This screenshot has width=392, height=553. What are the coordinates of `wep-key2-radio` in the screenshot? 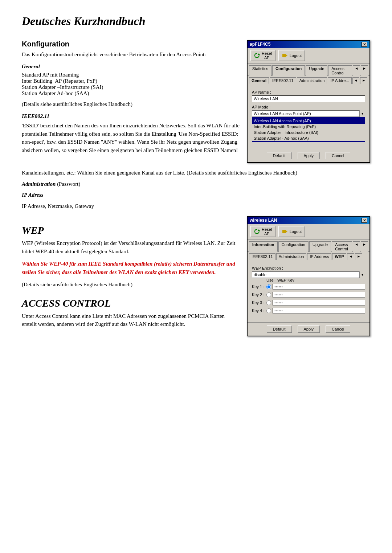 It's located at (269, 295).